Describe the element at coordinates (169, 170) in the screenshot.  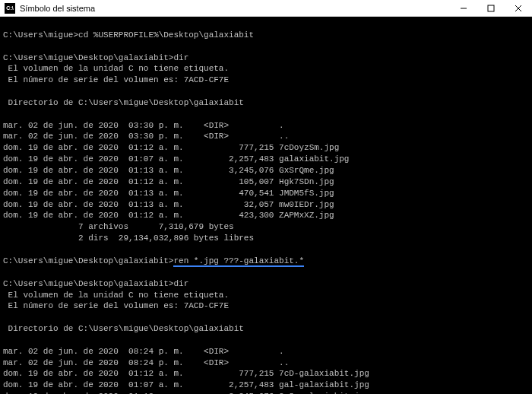
I see `dir-row: dom. 19 de abr. de 2020 01:13 a. m. 3,24…` at that location.